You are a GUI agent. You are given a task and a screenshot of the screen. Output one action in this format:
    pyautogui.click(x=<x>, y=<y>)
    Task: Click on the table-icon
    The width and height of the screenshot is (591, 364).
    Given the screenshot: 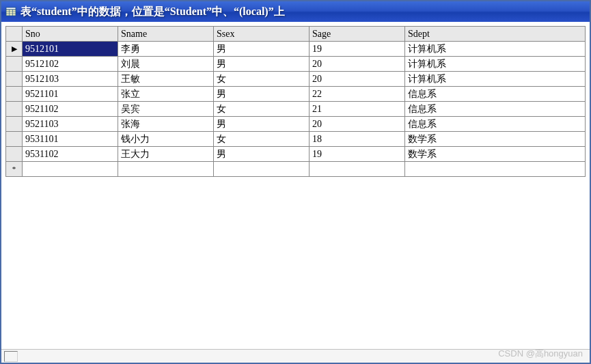 What is the action you would take?
    pyautogui.click(x=11, y=12)
    